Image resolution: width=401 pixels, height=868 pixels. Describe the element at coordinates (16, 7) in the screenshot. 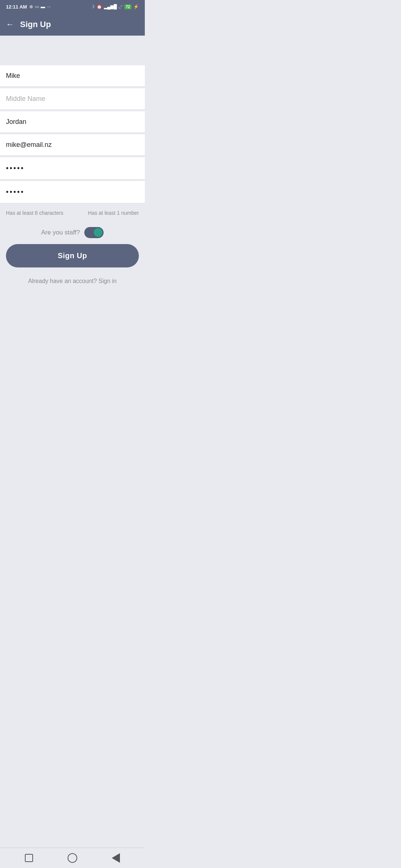

I see `status-time: 12:11 AM` at that location.